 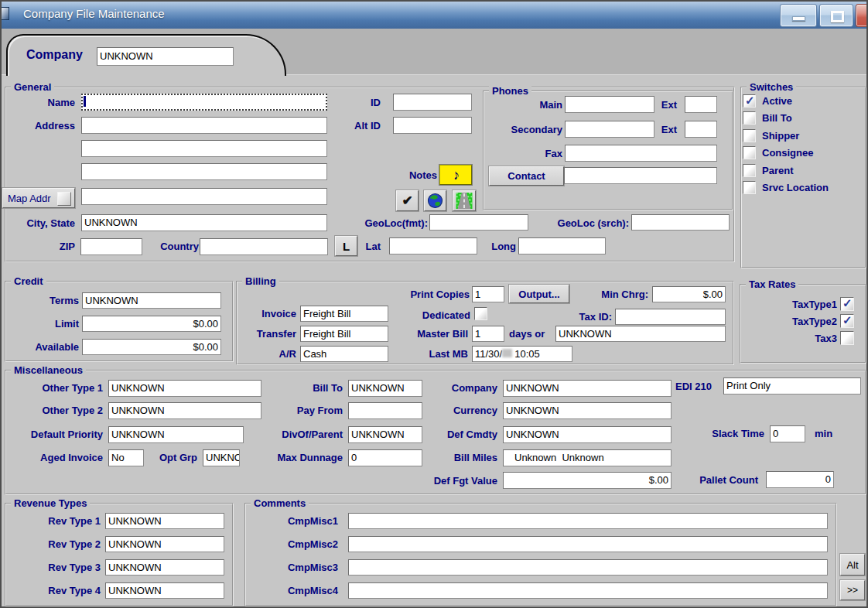 What do you see at coordinates (464, 201) in the screenshot?
I see `mileage-route-button` at bounding box center [464, 201].